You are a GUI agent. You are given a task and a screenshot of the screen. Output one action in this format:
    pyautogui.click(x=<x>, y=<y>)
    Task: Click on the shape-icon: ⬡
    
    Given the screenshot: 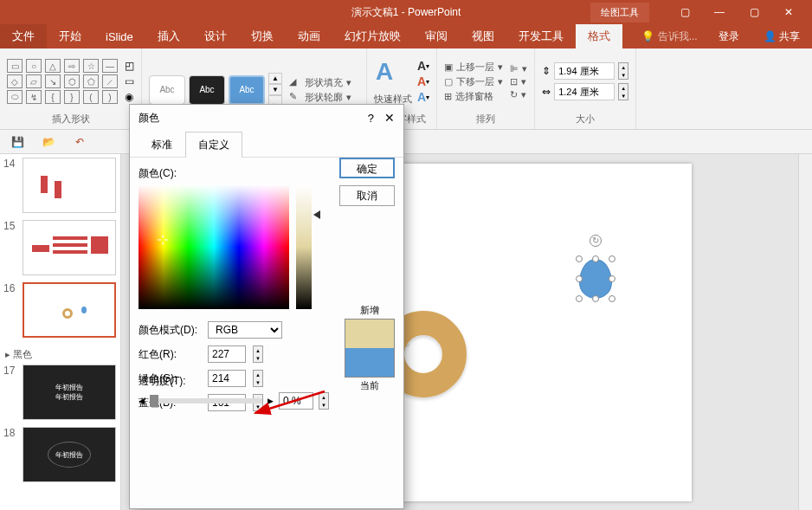 What is the action you would take?
    pyautogui.click(x=72, y=81)
    